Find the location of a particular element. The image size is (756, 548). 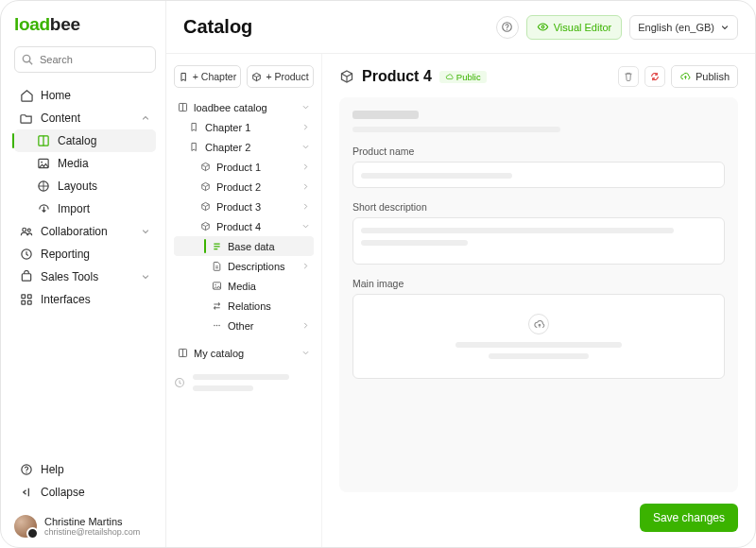

lines-icon is located at coordinates (217, 246).